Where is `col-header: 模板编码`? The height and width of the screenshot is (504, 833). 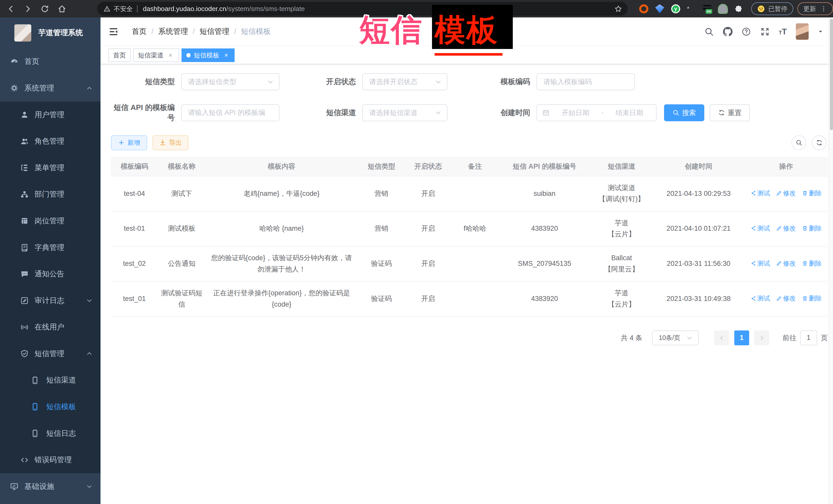 col-header: 模板编码 is located at coordinates (134, 166).